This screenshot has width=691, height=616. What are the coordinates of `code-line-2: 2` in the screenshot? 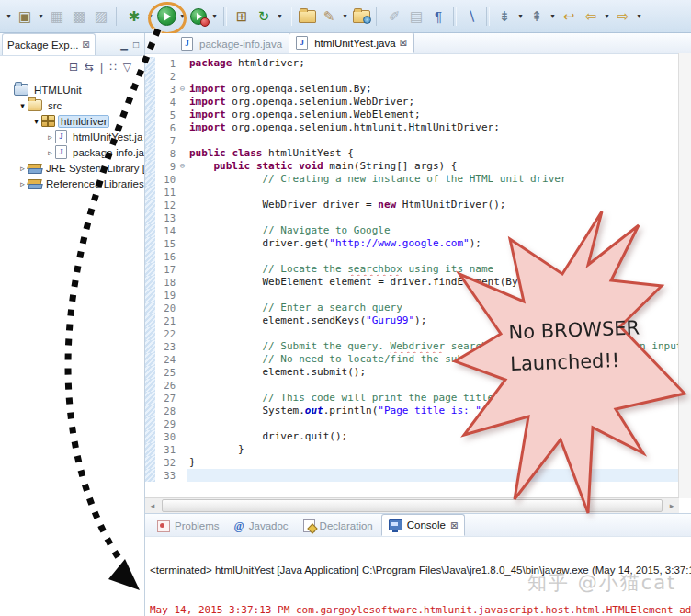 It's located at (412, 76).